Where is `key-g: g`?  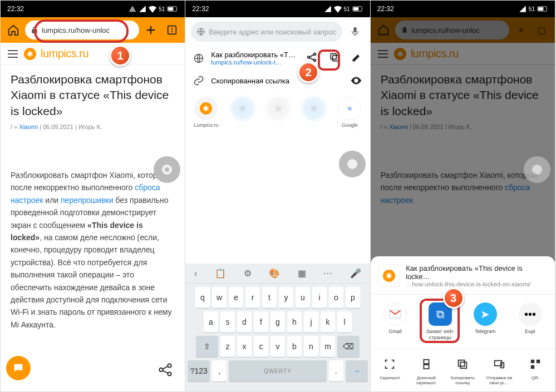
key-g: g is located at coordinates (278, 322).